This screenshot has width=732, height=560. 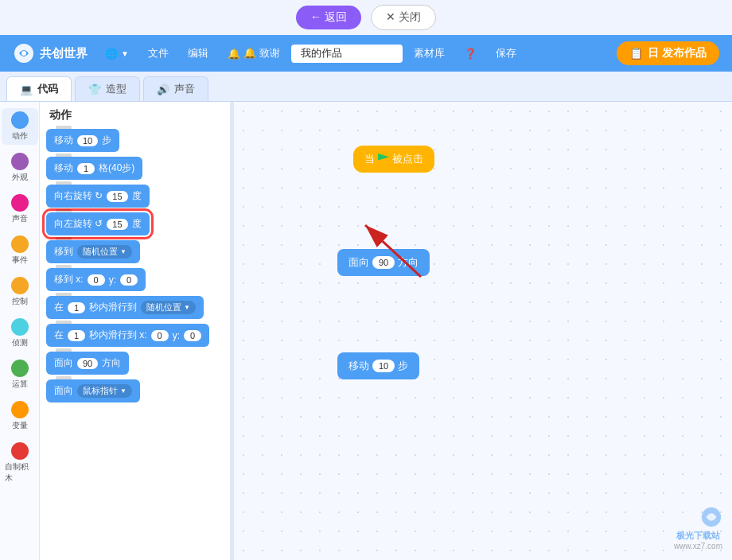 I want to click on save-button: 保存, so click(x=506, y=53).